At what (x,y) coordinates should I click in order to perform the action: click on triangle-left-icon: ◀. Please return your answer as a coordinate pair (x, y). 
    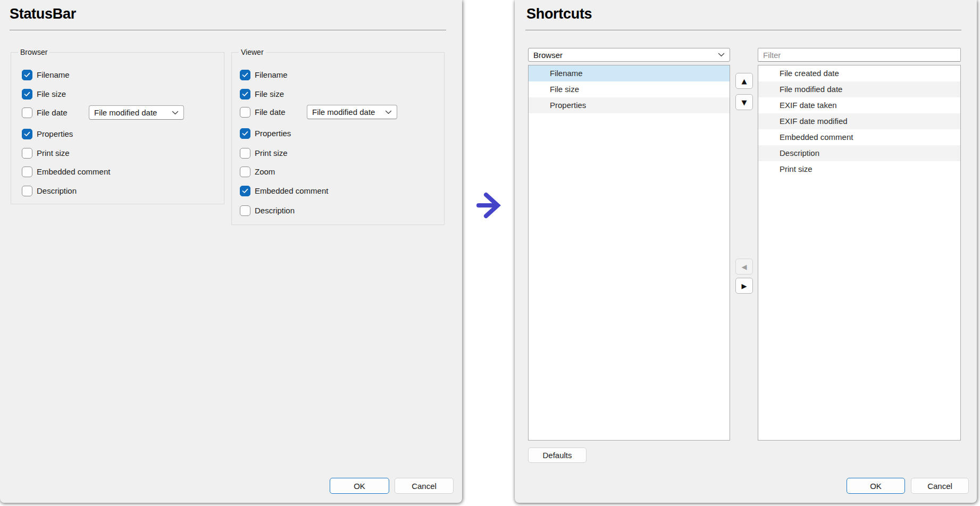
    Looking at the image, I should click on (744, 267).